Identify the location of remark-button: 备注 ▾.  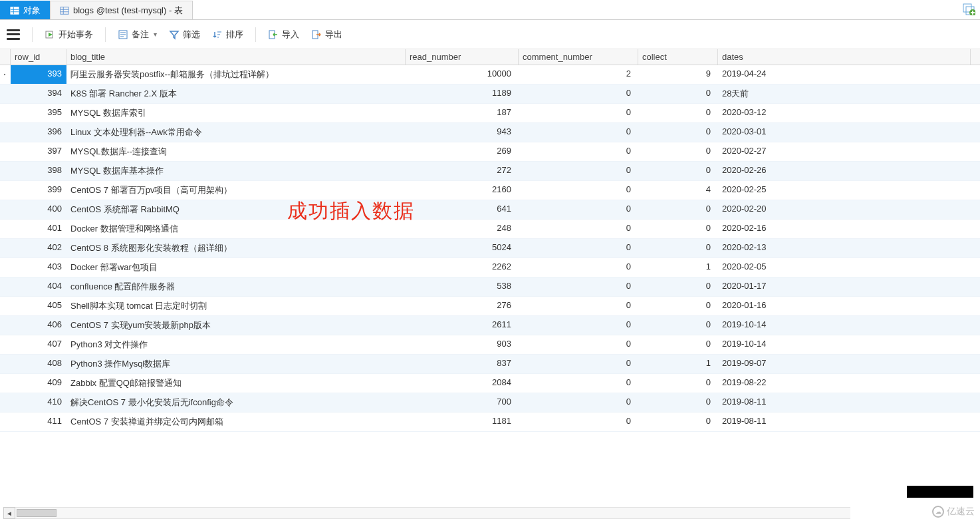
(137, 35).